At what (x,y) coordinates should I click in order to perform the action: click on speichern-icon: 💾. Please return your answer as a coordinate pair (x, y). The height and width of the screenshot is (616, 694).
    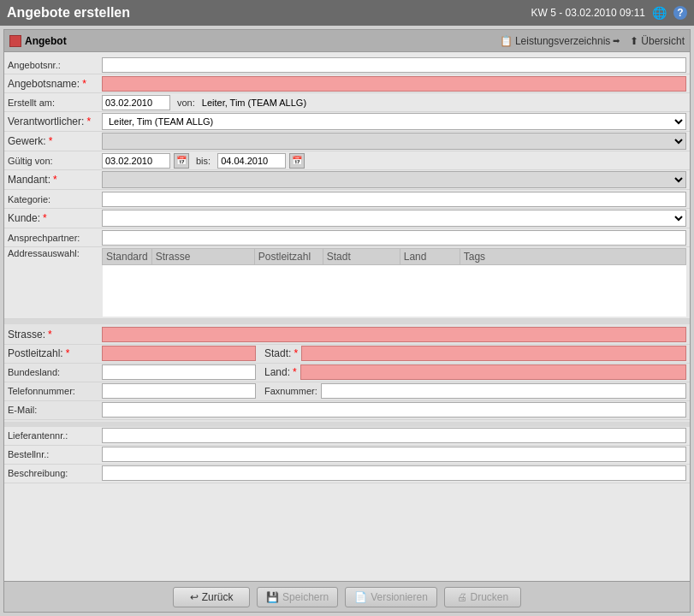
    Looking at the image, I should click on (272, 597).